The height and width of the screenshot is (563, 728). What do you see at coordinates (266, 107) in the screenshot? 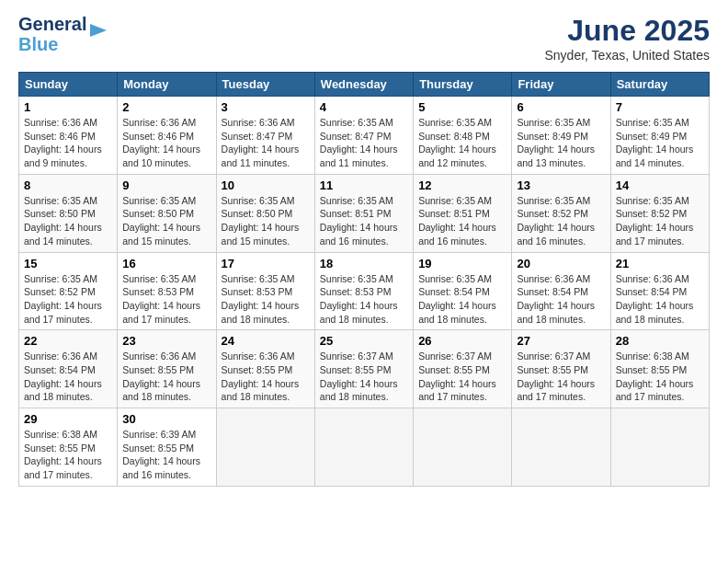
I see `day-number: 3` at bounding box center [266, 107].